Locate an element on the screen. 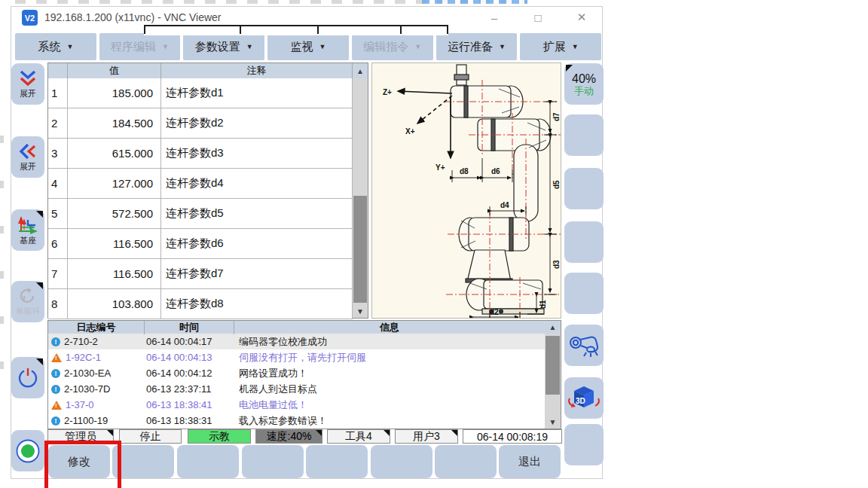 The width and height of the screenshot is (868, 488). row-value: 103.800 is located at coordinates (115, 304).